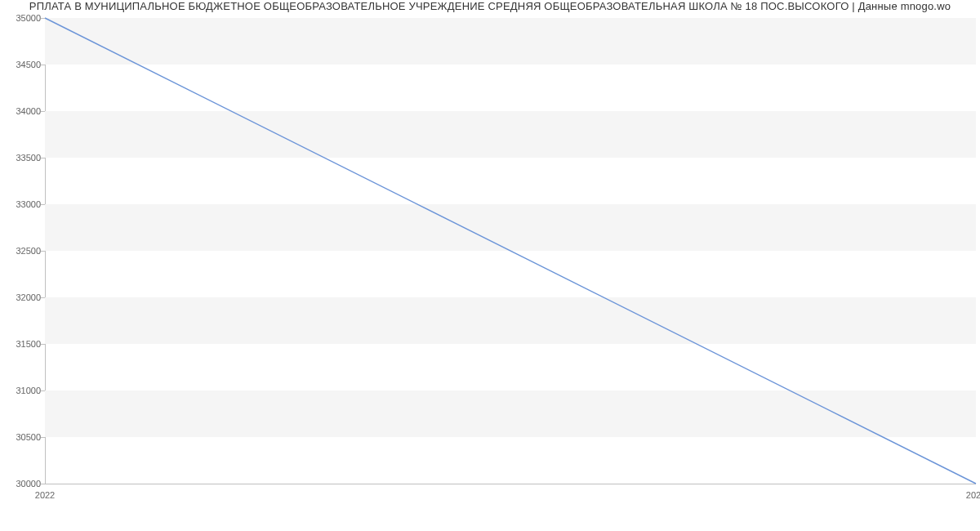  What do you see at coordinates (23, 297) in the screenshot?
I see `y-tick-label: 32000` at bounding box center [23, 297].